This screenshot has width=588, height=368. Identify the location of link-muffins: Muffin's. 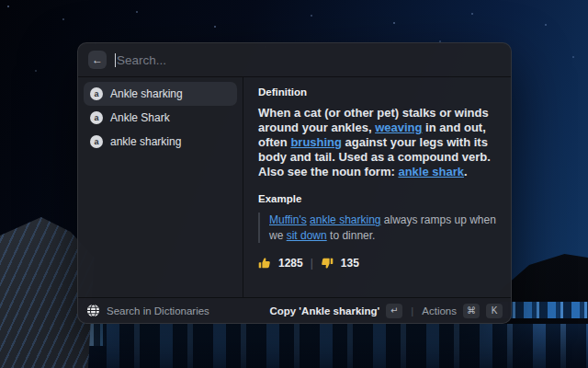
(288, 220).